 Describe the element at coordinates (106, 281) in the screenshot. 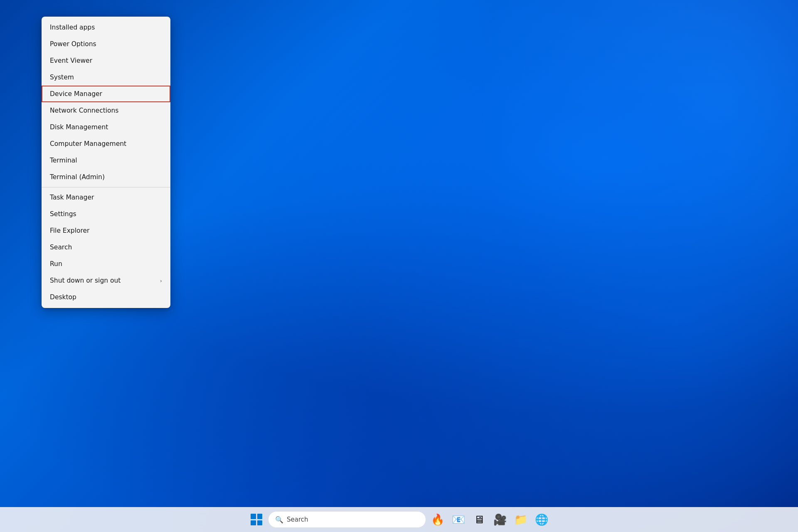

I see `menu-item-shut-down: Shut down or sign out ›` at that location.